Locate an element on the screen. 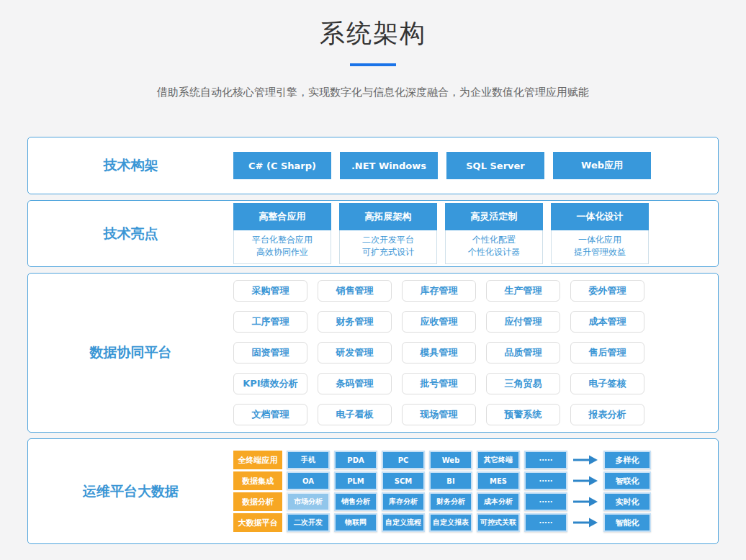 The image size is (746, 560). page-title: 系统架构 is located at coordinates (373, 33).